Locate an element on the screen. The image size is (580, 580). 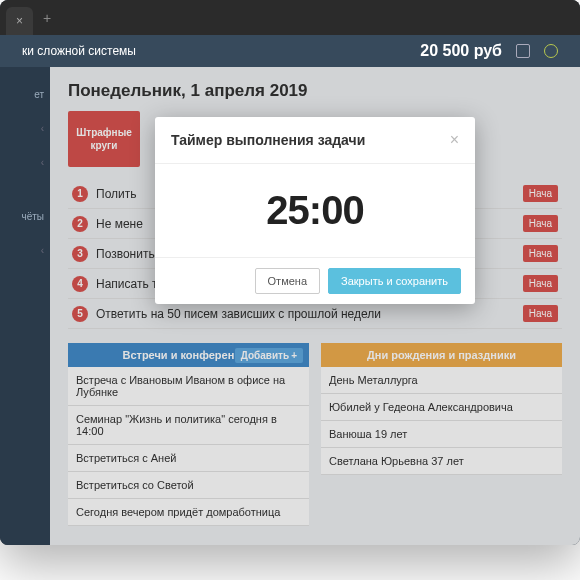
bulb-icon is located at coordinates (551, 51).